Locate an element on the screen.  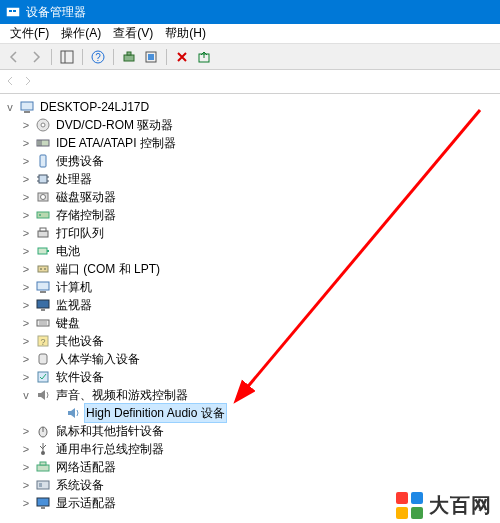
uninstall-button is located at coordinates (182, 57).